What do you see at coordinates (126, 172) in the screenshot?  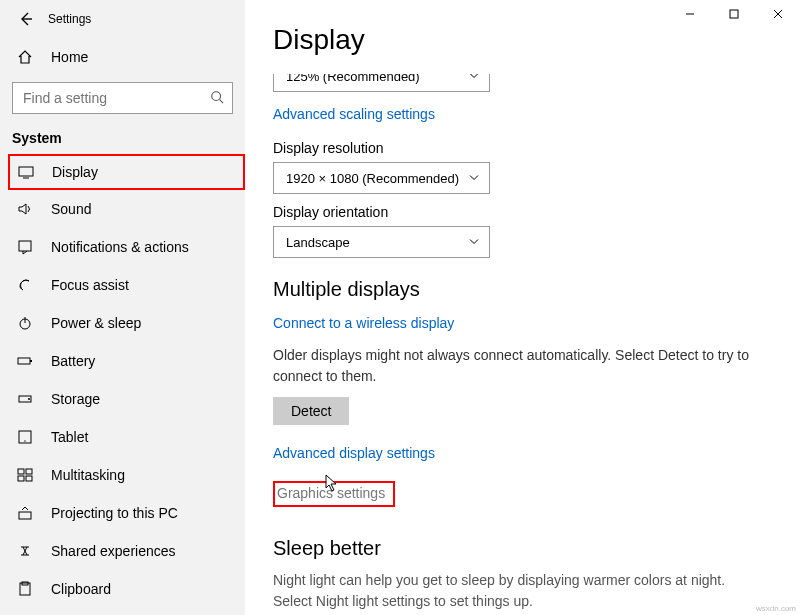 I see `sidebar-item-display: Display` at bounding box center [126, 172].